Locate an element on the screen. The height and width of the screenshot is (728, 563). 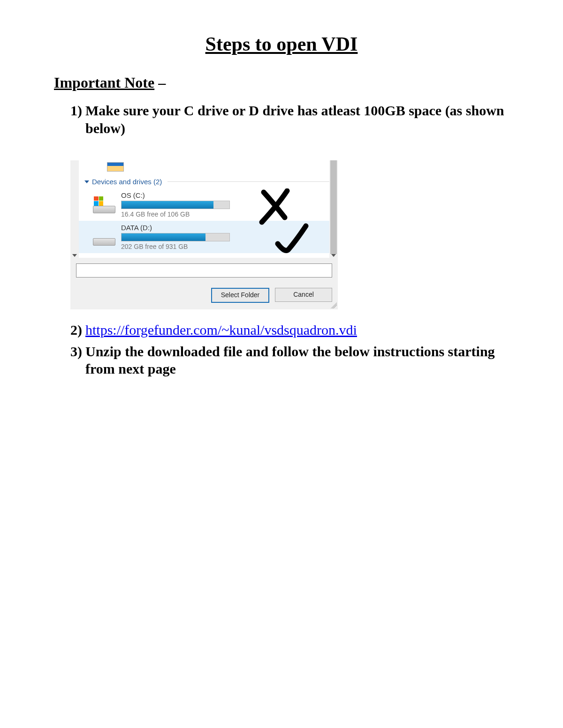
drive-c-info: OS (C:) 16.4 GB free of 106 GB is located at coordinates (175, 204).